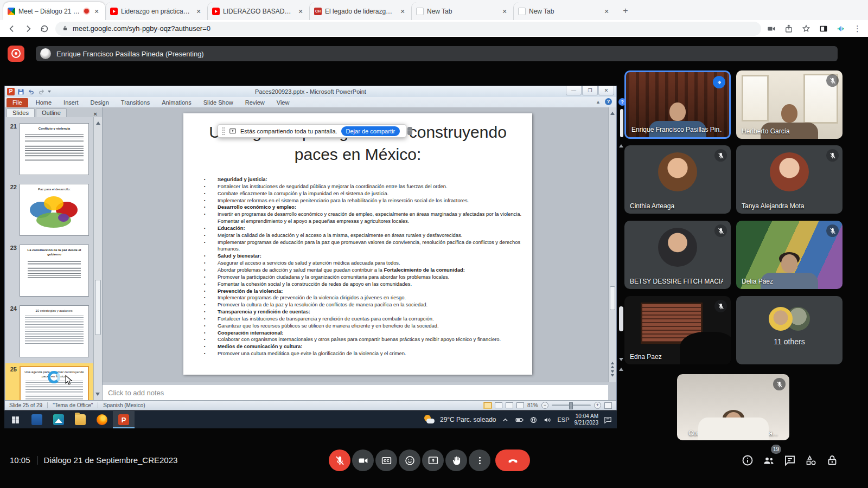 The image size is (868, 488). I want to click on chat-button, so click(790, 460).